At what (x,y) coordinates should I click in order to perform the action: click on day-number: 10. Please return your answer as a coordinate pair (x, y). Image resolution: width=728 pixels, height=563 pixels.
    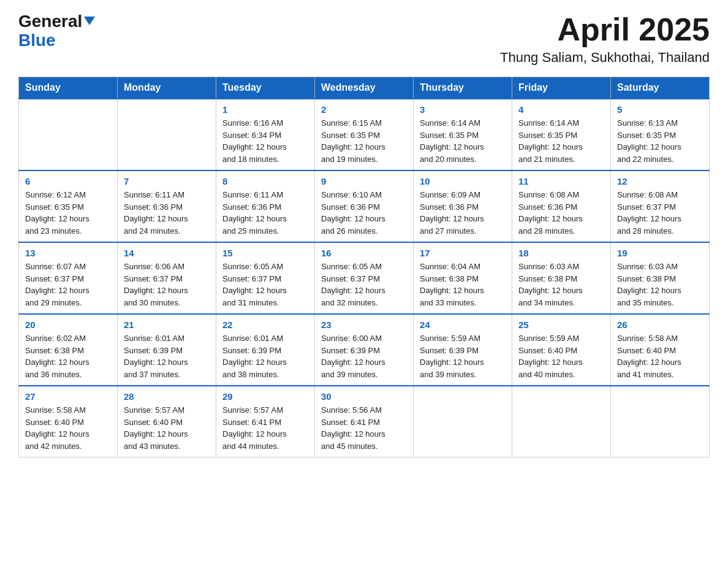
    Looking at the image, I should click on (463, 182).